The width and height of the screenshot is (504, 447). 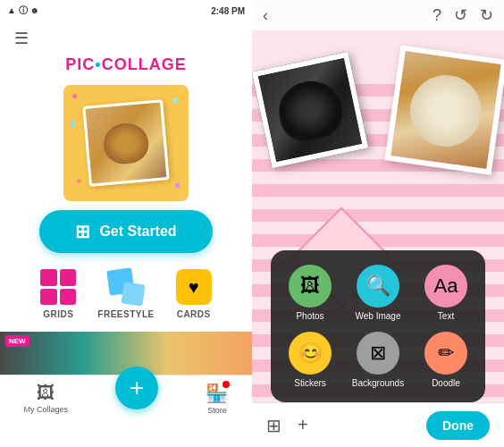 I want to click on help-button: ?, so click(x=437, y=16).